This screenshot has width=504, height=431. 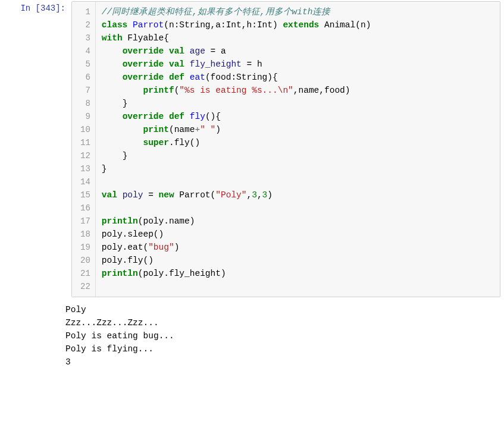 I want to click on line-number: 19, so click(x=86, y=247).